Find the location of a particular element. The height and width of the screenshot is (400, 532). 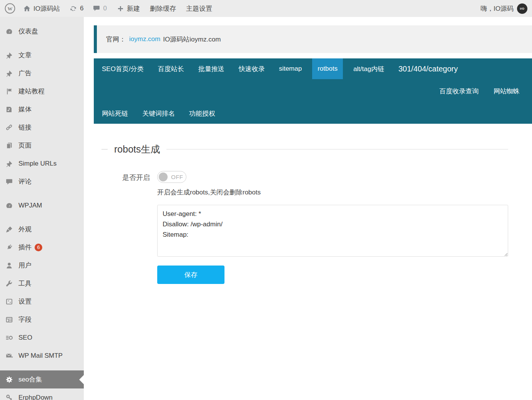

gauge-icon is located at coordinates (9, 206).